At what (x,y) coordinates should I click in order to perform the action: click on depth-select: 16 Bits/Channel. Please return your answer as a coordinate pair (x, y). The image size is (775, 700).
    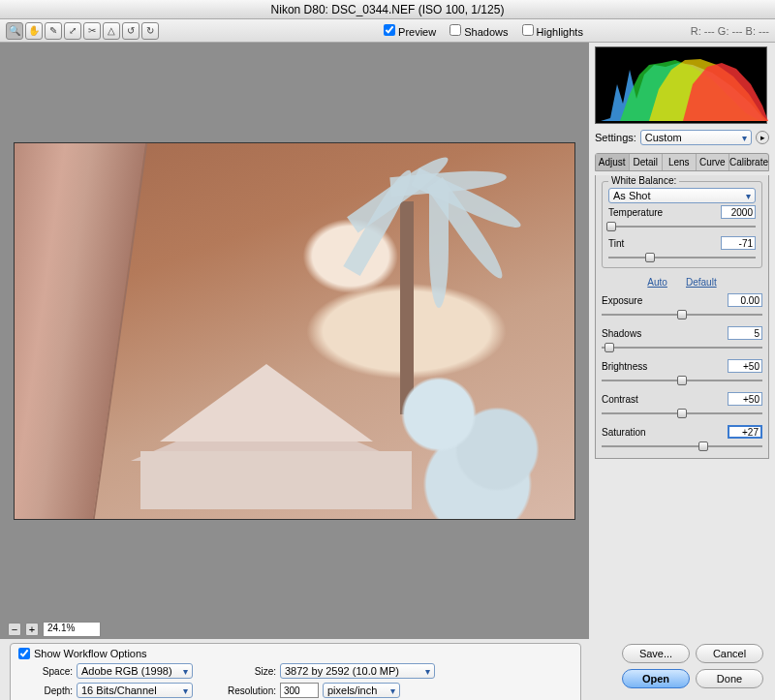
    Looking at the image, I should click on (135, 690).